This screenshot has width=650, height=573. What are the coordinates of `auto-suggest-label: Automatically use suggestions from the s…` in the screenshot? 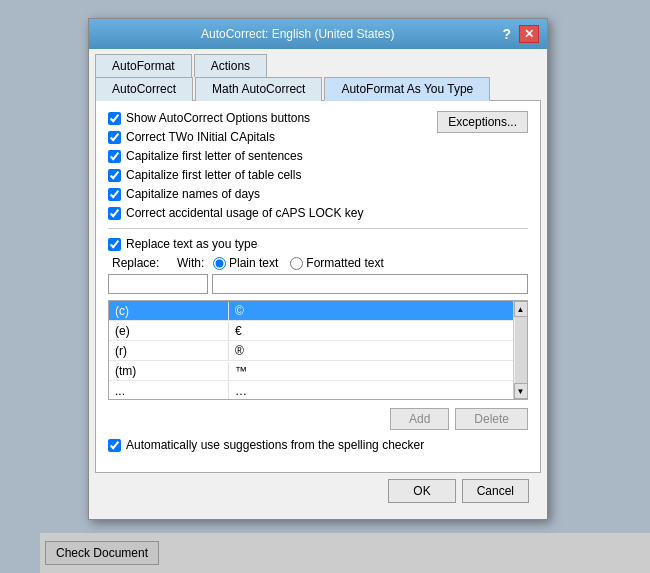 It's located at (275, 445).